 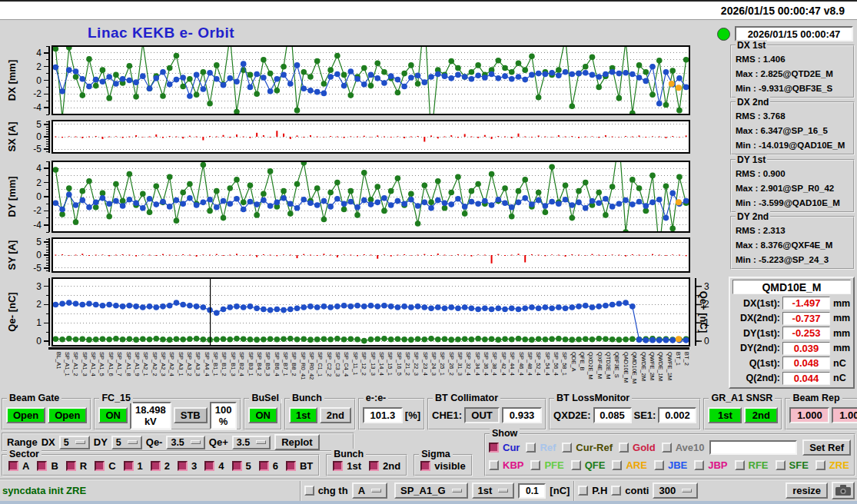 What do you see at coordinates (487, 414) in the screenshot?
I see `bt-collimator-group: BT Collimator CHE1: OUT 0.933` at bounding box center [487, 414].